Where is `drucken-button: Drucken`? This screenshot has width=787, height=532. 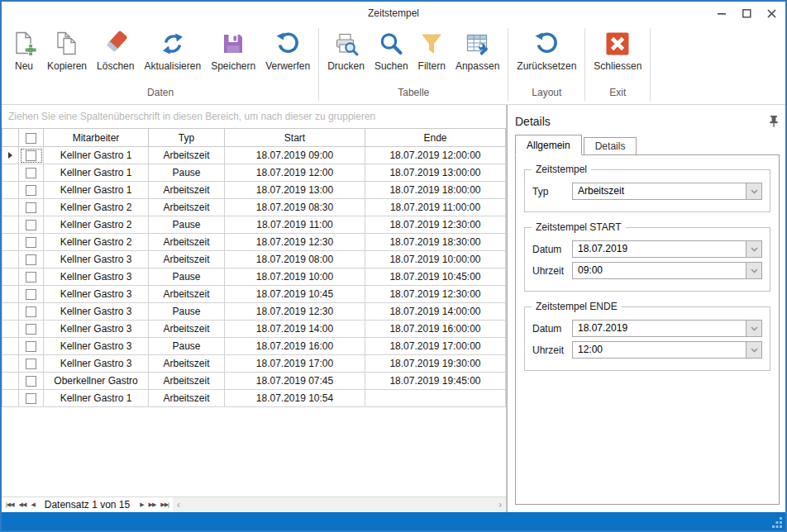
drucken-button: Drucken is located at coordinates (346, 51).